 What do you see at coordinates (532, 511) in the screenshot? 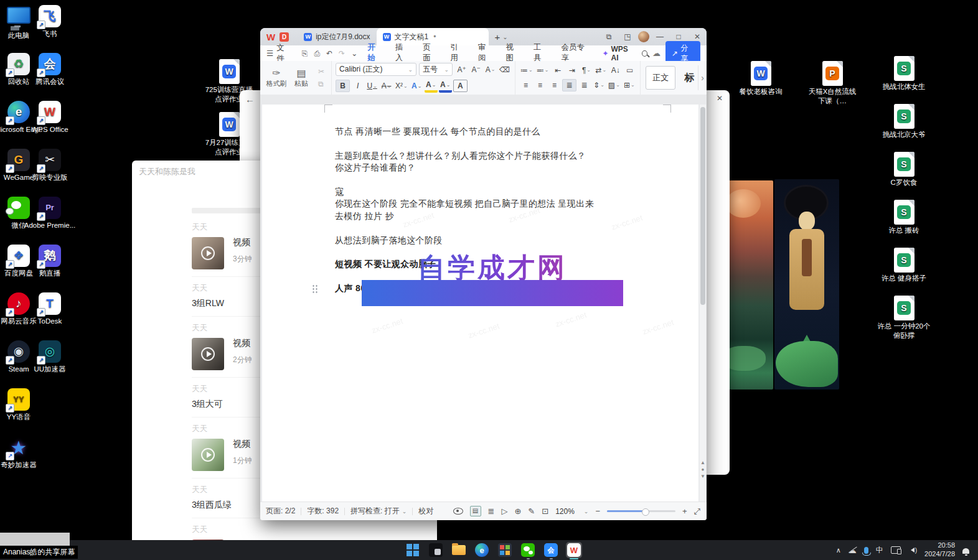
I see `ink-icon: ✎` at bounding box center [532, 511].